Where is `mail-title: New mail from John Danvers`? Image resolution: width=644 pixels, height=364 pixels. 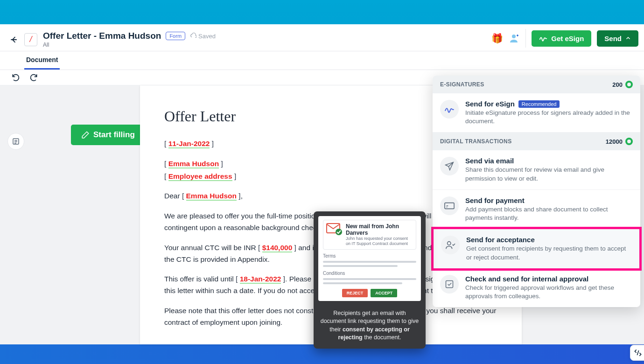
mail-title: New mail from John Danvers is located at coordinates (379, 230).